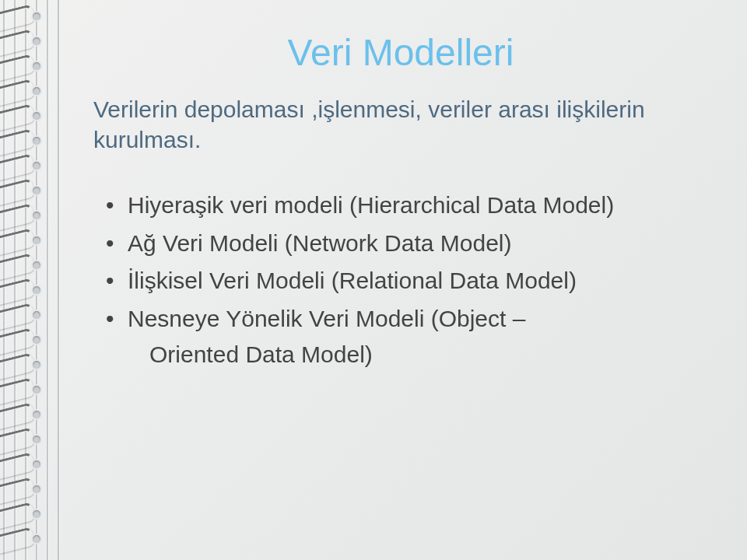 The height and width of the screenshot is (560, 747). I want to click on list-item: Ağ Veri Modeli (Network Data Model), so click(407, 244).